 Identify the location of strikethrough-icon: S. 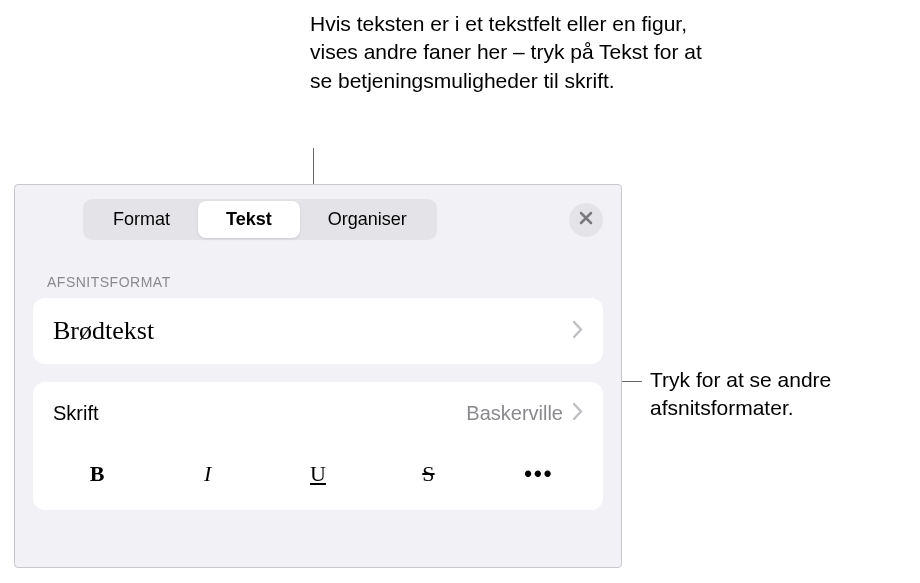
(428, 474).